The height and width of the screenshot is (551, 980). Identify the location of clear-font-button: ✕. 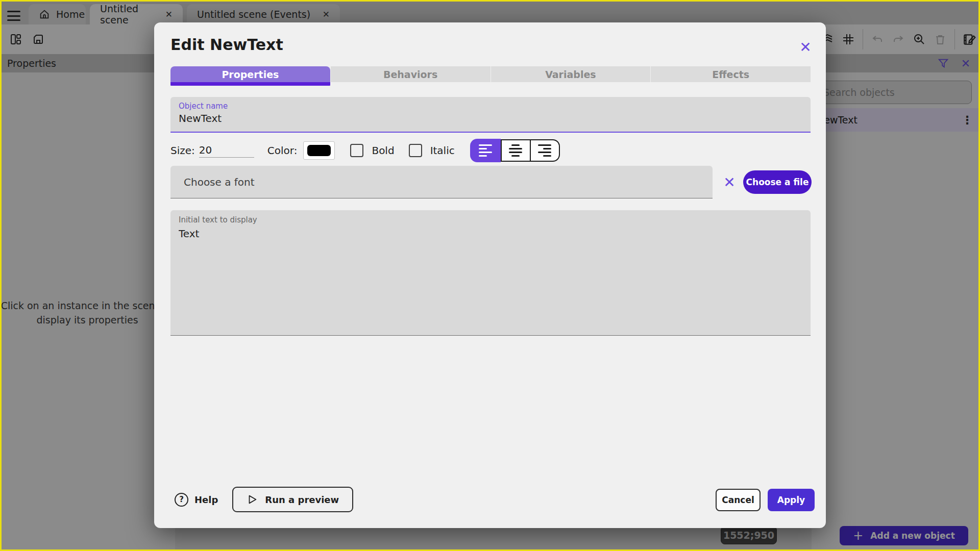
(729, 182).